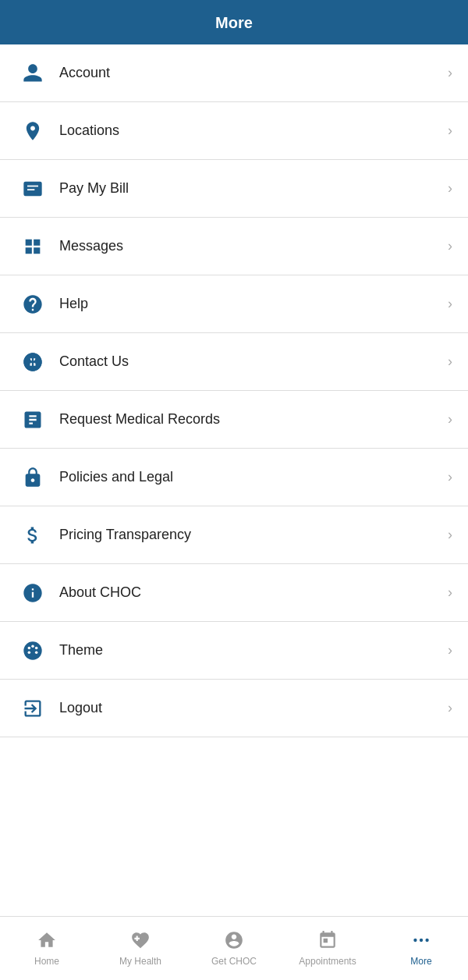 The height and width of the screenshot is (980, 468). What do you see at coordinates (254, 593) in the screenshot?
I see `menu-label-about: About CHOC` at bounding box center [254, 593].